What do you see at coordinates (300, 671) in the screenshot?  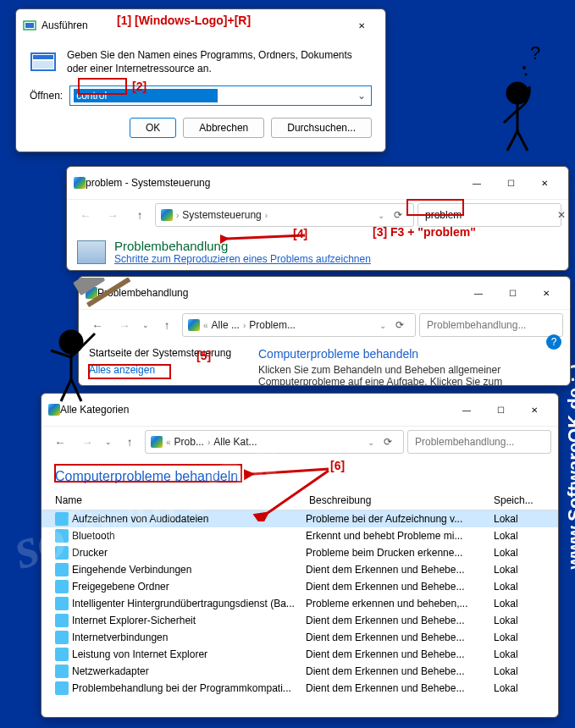 I see `list-item: NetzwerkadapterDient dem Erkennen und Be…` at bounding box center [300, 671].